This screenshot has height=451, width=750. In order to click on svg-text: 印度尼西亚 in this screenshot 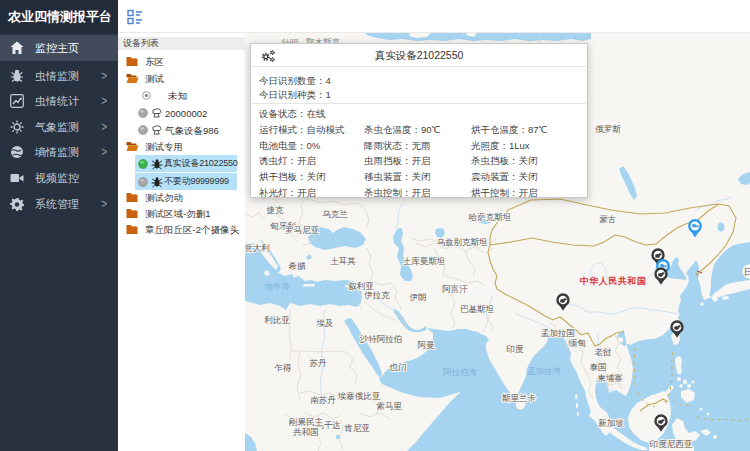, I will do `click(672, 444)`.